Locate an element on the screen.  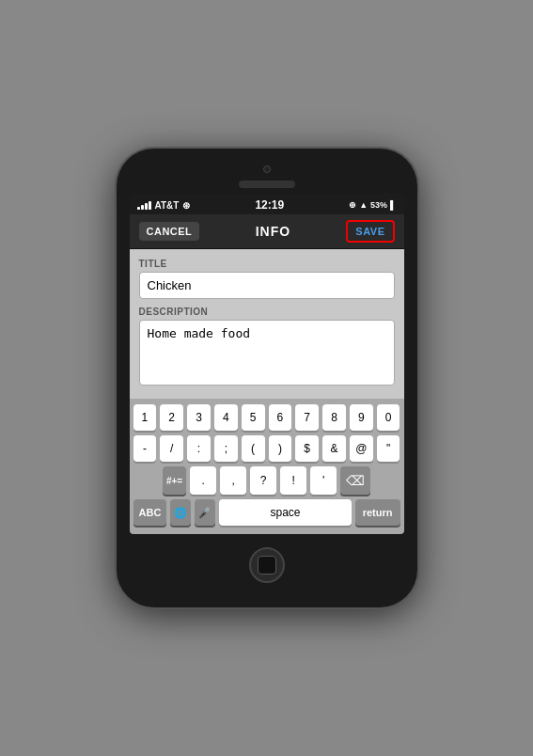
save-button: SAVE is located at coordinates (370, 231).